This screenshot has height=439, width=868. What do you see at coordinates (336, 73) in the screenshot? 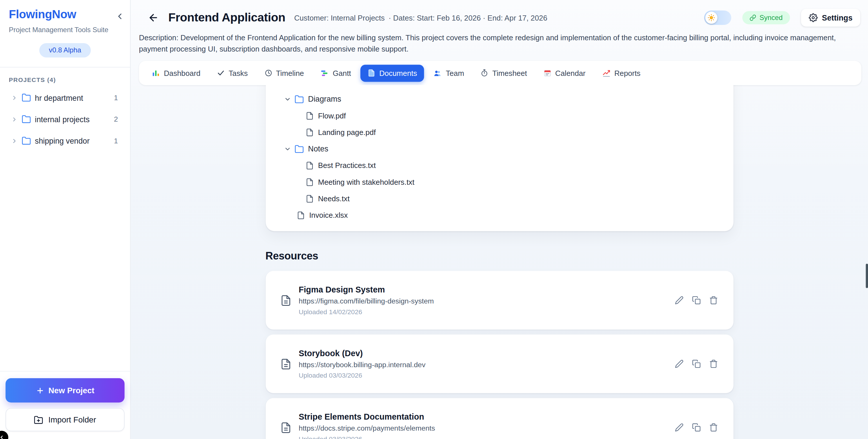
I see `tab-gantt: Gantt` at bounding box center [336, 73].